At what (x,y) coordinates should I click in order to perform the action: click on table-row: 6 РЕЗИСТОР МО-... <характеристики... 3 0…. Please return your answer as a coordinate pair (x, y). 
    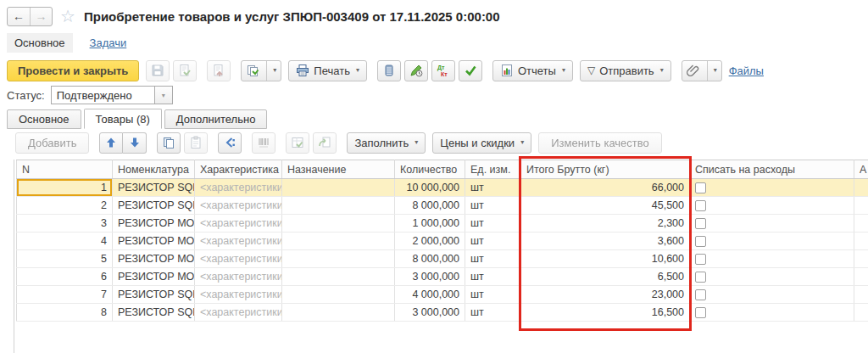
    Looking at the image, I should click on (442, 277).